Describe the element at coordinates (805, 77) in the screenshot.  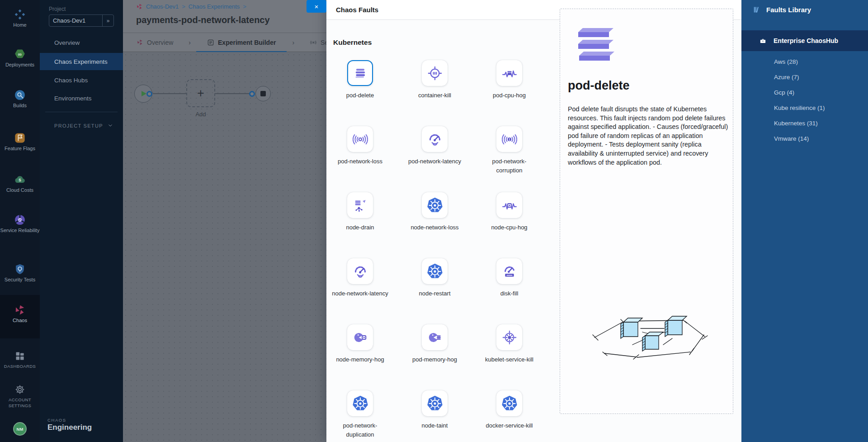
I see `faults-library-category-azure: Azure (7)` at that location.